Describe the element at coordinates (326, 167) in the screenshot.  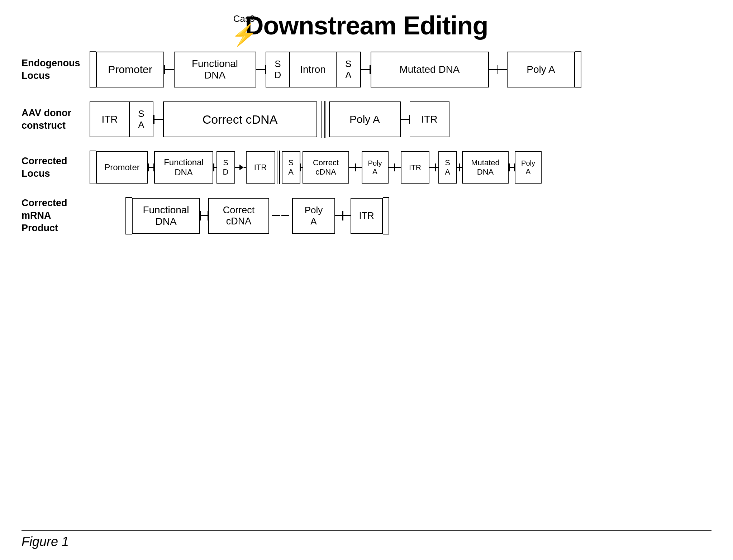
I see `correct-cdna-block-3: Correct cDNA` at that location.